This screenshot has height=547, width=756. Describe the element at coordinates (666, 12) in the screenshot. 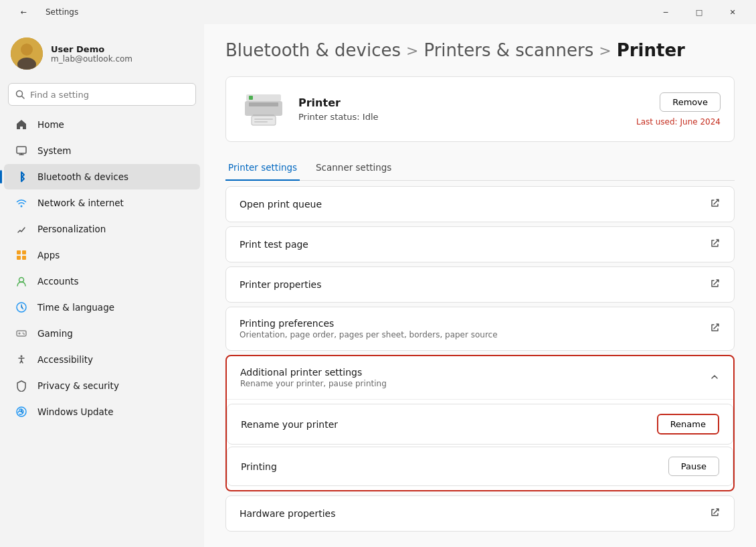

I see `minimize-button: ─` at that location.